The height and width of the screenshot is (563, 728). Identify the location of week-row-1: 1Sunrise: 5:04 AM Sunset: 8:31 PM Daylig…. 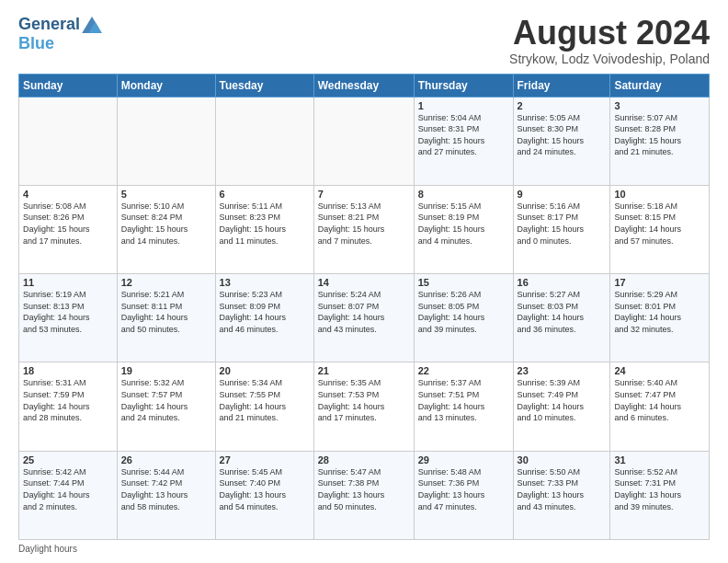
(364, 141).